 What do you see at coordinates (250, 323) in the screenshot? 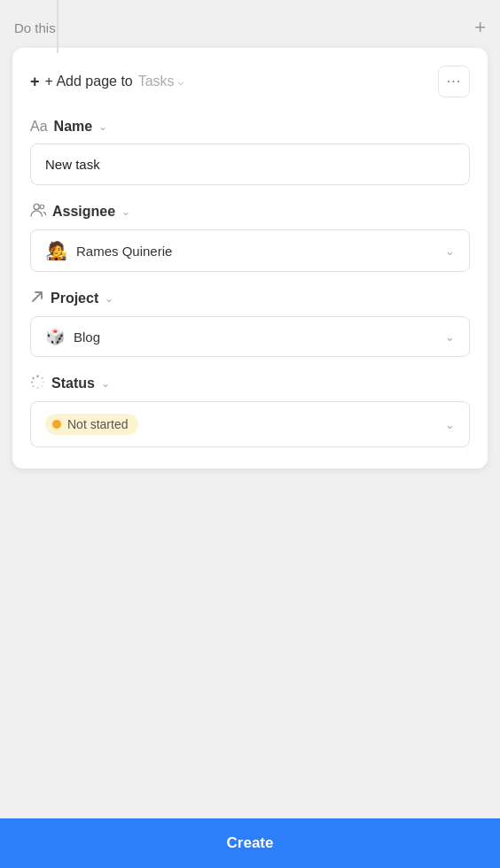
I see `project-field-section: Project ⌄ 🎲 Blog ⌄` at bounding box center [250, 323].